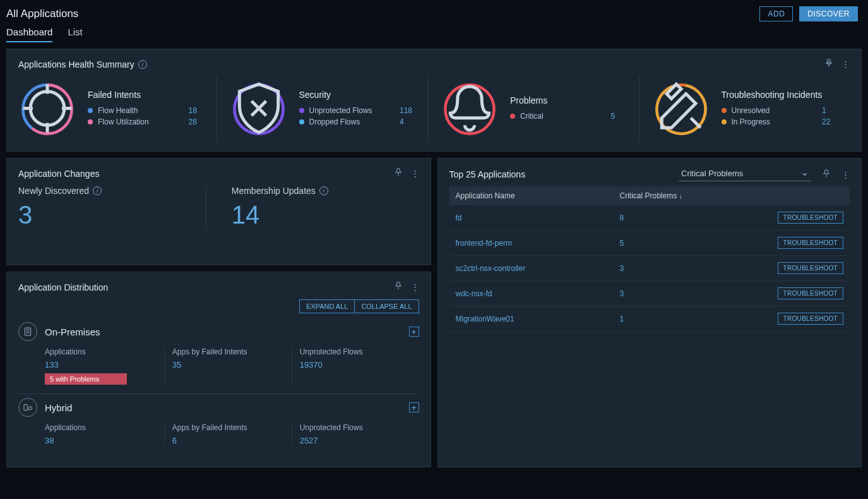  What do you see at coordinates (101, 365) in the screenshot?
I see `dist-value: 133` at bounding box center [101, 365].